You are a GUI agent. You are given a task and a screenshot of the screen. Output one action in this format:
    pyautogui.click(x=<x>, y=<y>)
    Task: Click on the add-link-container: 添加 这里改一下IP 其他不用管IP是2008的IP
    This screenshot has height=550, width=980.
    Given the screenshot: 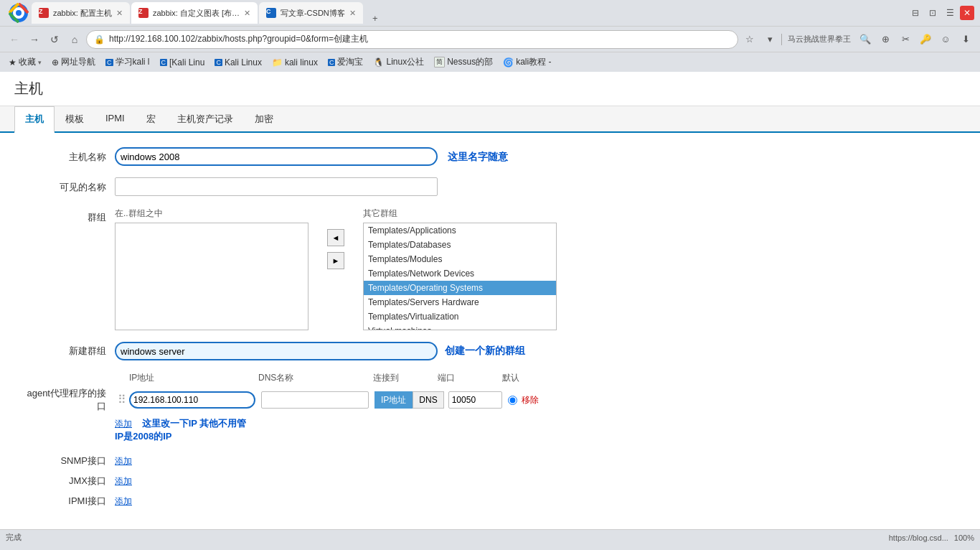 What is the action you would take?
    pyautogui.click(x=490, y=430)
    